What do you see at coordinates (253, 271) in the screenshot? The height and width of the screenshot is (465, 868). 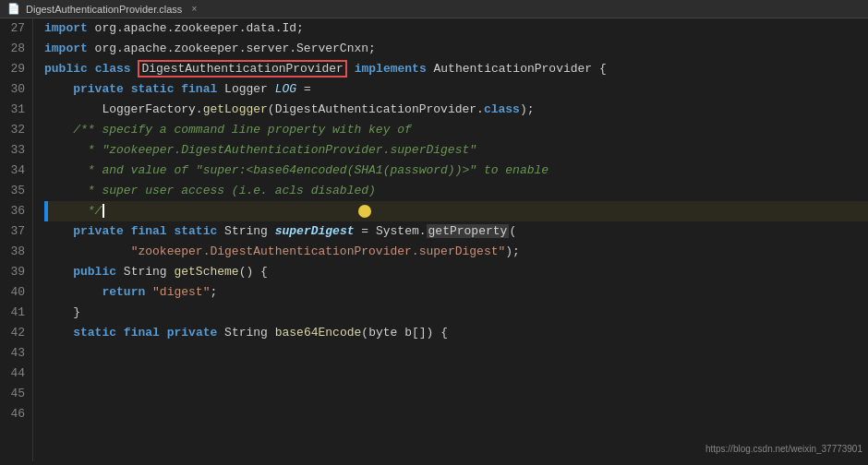 I see `code-text: () {` at bounding box center [253, 271].